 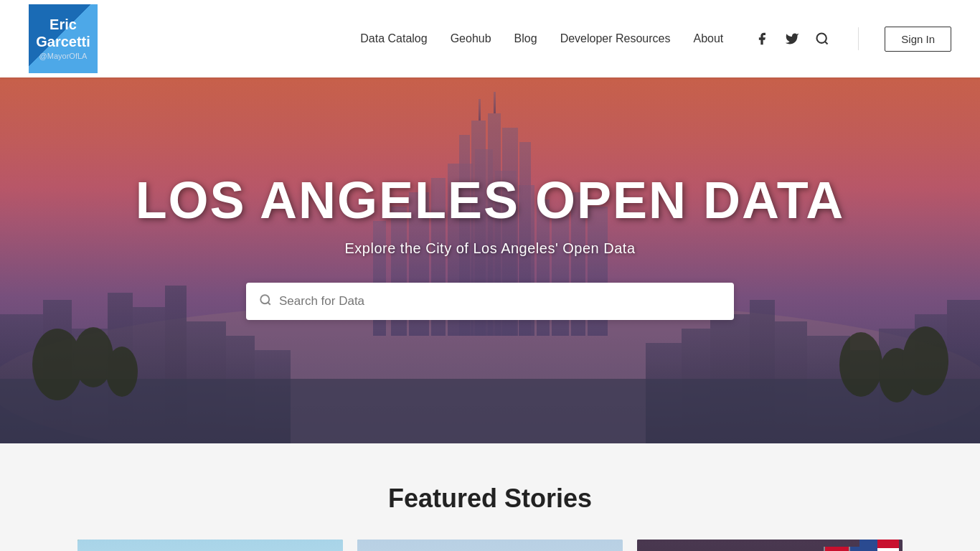 I want to click on nav-about: About, so click(x=708, y=39).